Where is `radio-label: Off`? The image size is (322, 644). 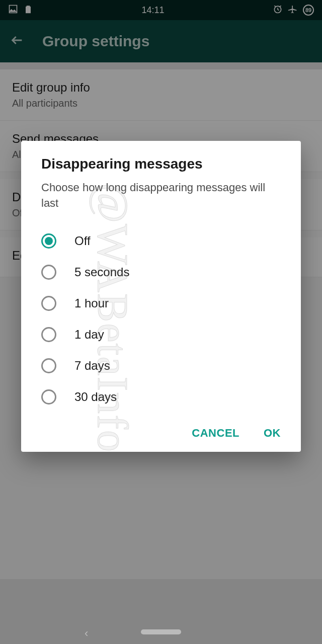 radio-label: Off is located at coordinates (83, 241).